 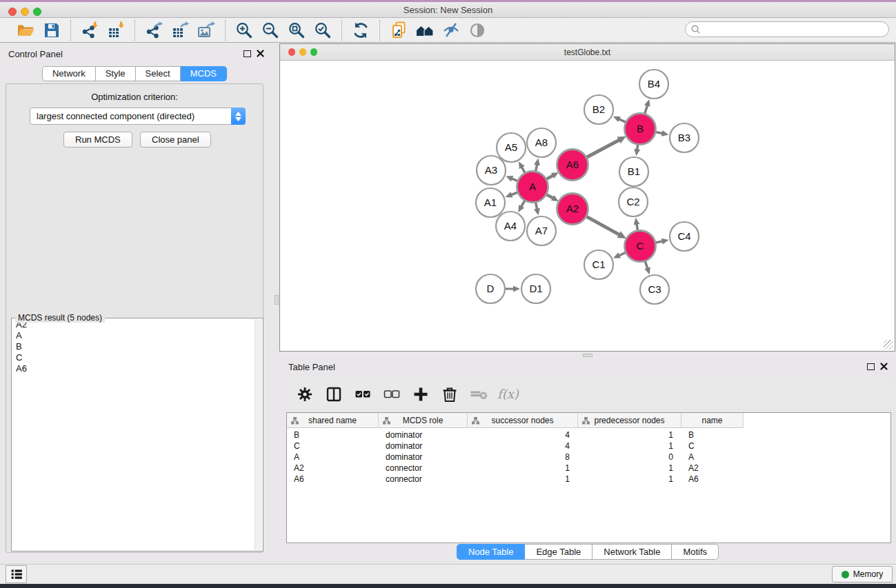 I want to click on tab-style: Style, so click(x=116, y=74).